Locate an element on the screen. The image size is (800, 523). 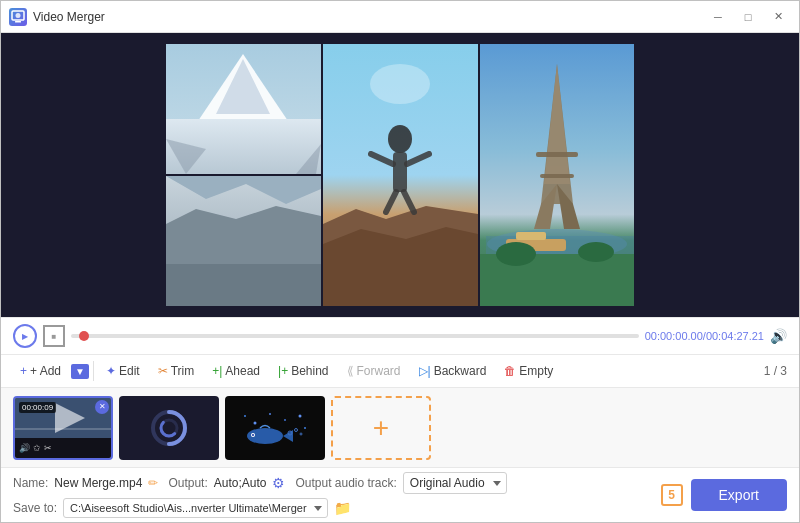
tl-cut-icon: ✂ is located at coordinates (48, 448).